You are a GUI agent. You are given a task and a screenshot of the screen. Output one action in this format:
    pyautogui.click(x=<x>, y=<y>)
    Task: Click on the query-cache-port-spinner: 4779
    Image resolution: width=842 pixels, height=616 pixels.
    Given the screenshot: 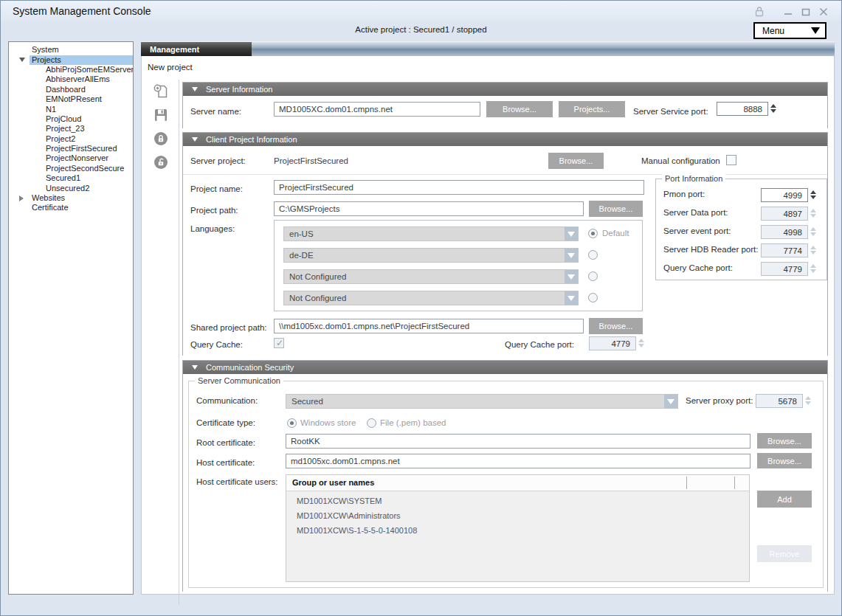 What is the action you would take?
    pyautogui.click(x=612, y=344)
    